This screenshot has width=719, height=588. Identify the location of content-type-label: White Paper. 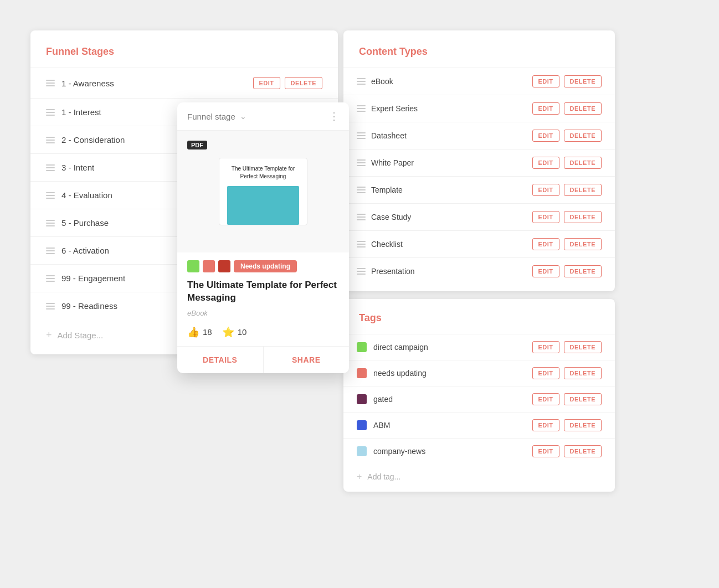
(392, 163).